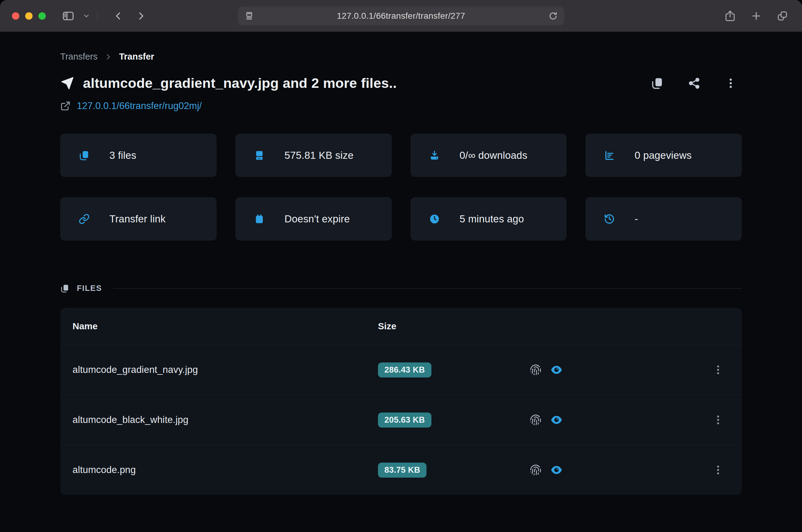 The width and height of the screenshot is (802, 532). What do you see at coordinates (636, 219) in the screenshot?
I see `stat-label: -` at bounding box center [636, 219].